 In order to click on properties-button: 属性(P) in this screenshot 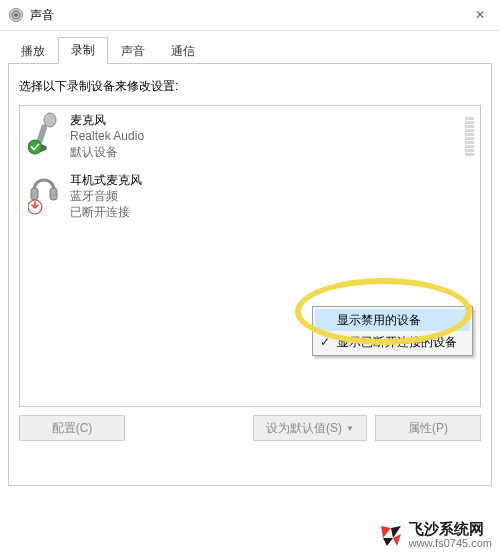, I will do `click(428, 428)`.